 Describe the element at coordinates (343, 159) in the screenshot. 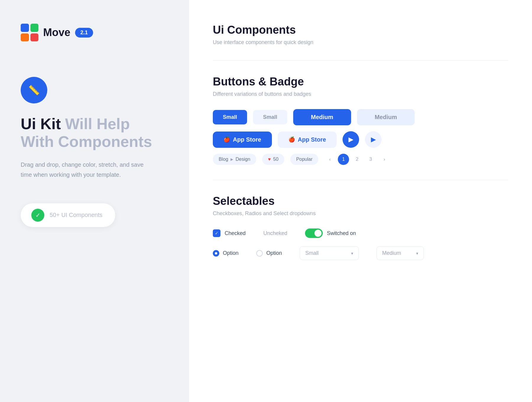

I see `pagination-1: 1` at that location.